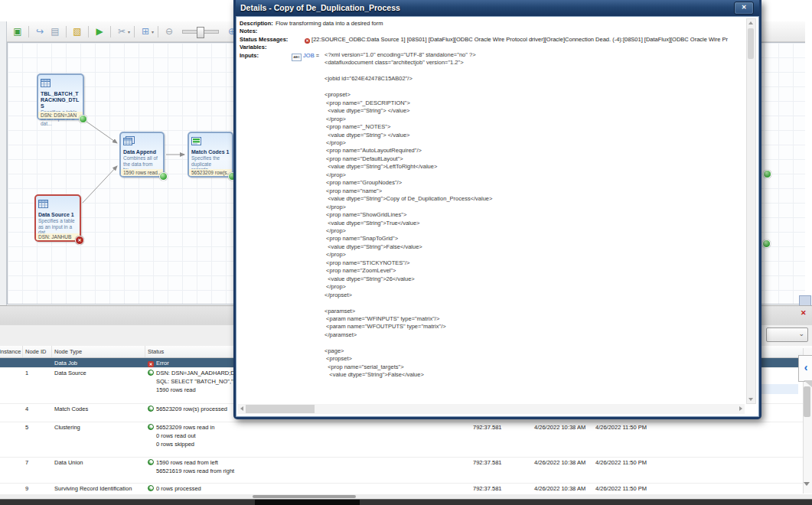  Describe the element at coordinates (129, 141) in the screenshot. I see `append-icon` at that location.